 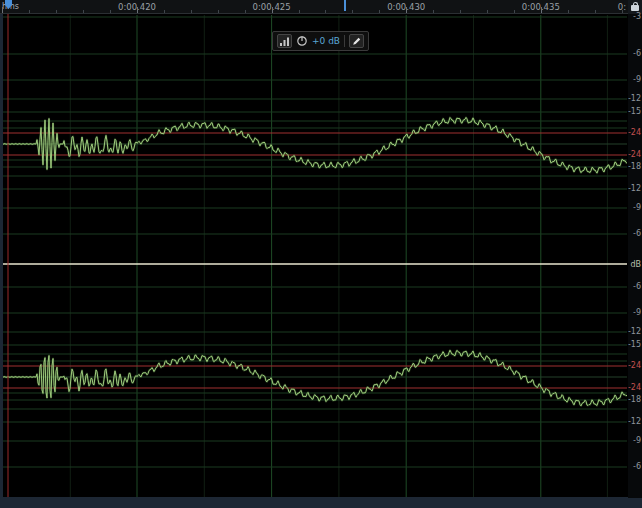 What do you see at coordinates (636, 264) in the screenshot?
I see `db-unit-label: dB` at bounding box center [636, 264].